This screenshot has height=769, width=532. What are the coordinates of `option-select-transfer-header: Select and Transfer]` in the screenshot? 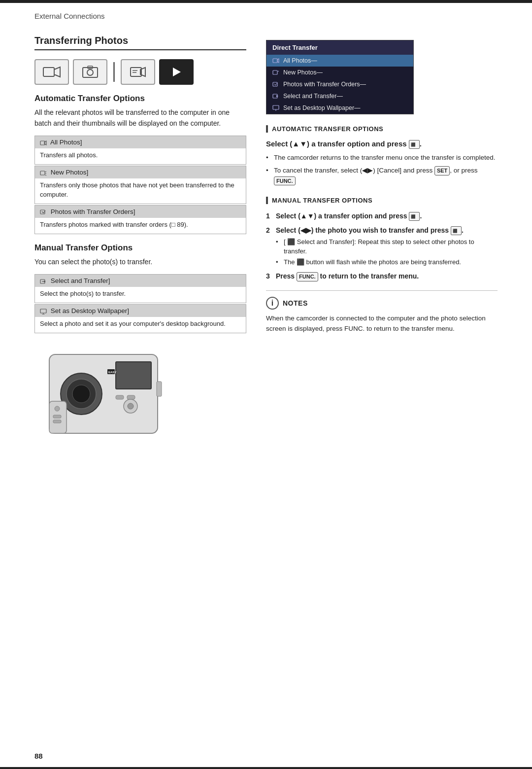 It's located at (140, 281).